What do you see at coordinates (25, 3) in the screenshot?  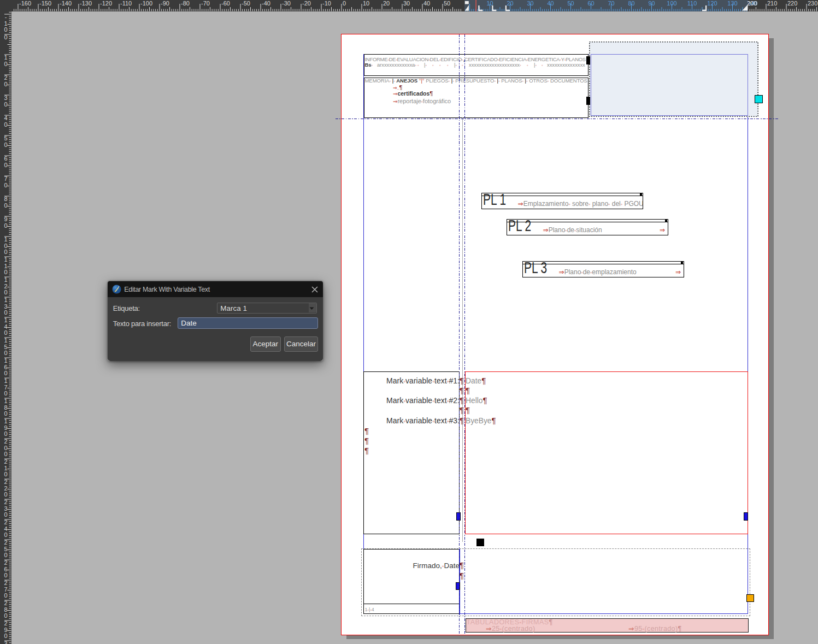 I see `svg-text: -160` at bounding box center [25, 3].